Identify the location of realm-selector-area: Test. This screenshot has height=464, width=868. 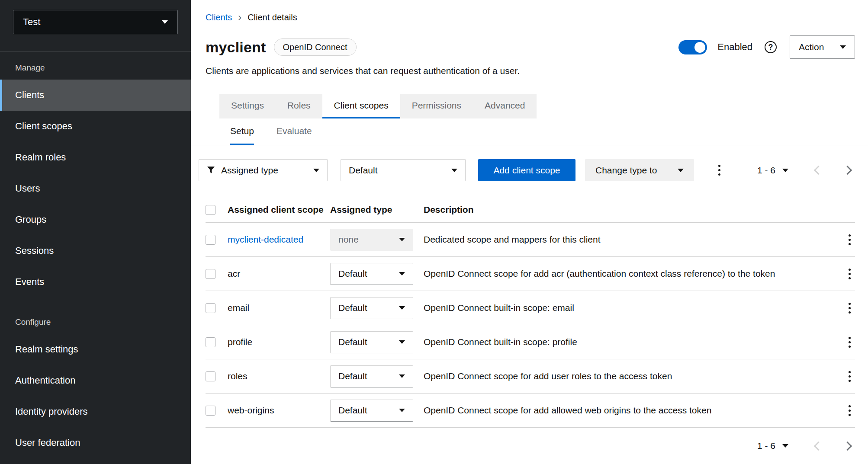
(95, 26).